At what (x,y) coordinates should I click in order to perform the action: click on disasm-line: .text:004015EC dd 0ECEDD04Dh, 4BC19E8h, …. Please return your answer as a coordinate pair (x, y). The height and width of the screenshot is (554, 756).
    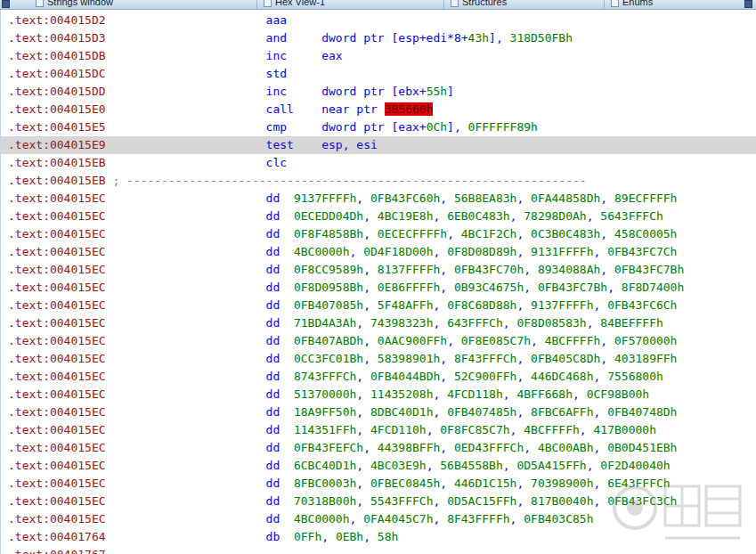
    Looking at the image, I should click on (378, 216).